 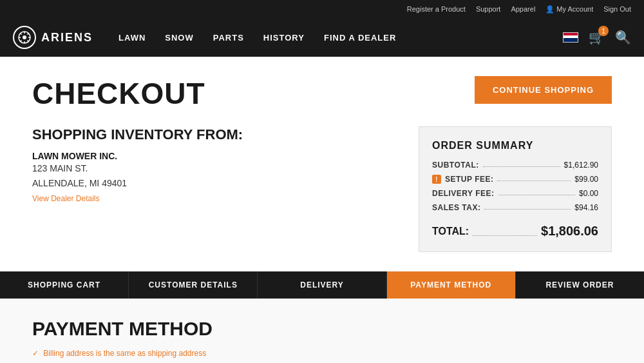 What do you see at coordinates (322, 285) in the screenshot?
I see `tab-delivery: DELIVERY` at bounding box center [322, 285].